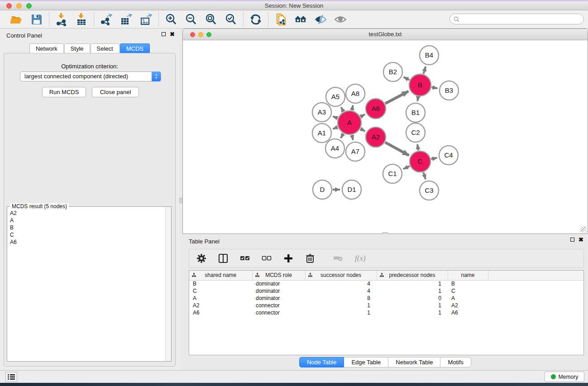 The height and width of the screenshot is (386, 588). What do you see at coordinates (341, 275) in the screenshot?
I see `column-header-successor-nodes: successor nodes` at bounding box center [341, 275].